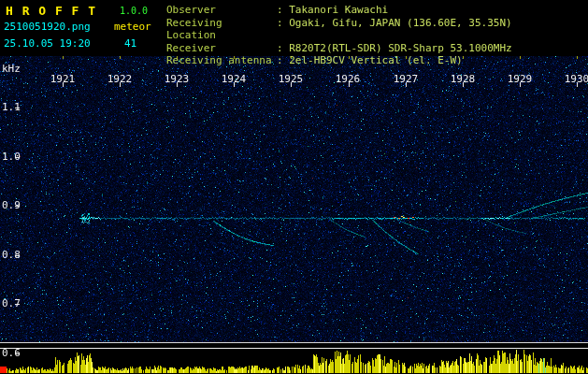  Describe the element at coordinates (339, 10) in the screenshot. I see `info-row-observer: Observer : Takanori Kawachi` at that location.